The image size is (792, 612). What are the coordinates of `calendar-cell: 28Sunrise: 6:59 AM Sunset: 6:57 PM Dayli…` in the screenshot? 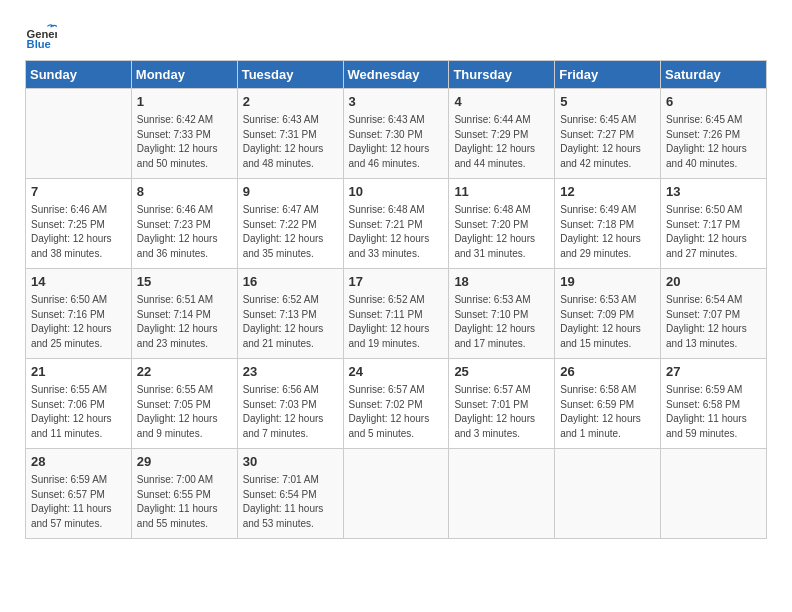 It's located at (79, 494).